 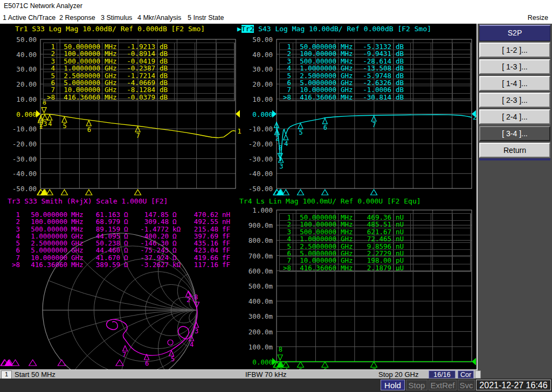 I want to click on softkey-divider, so click(x=515, y=159).